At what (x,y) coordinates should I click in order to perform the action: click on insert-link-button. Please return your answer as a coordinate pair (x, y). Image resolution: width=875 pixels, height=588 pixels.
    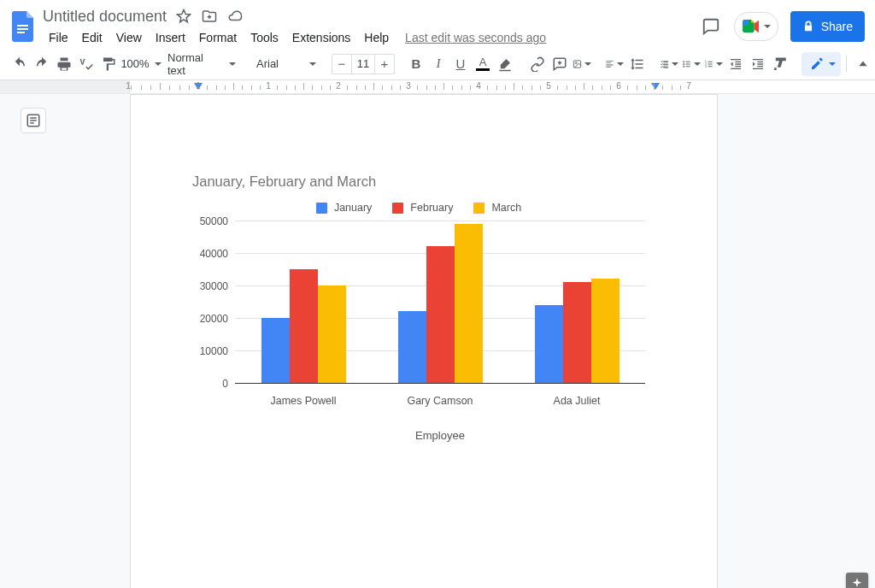
    Looking at the image, I should click on (537, 64).